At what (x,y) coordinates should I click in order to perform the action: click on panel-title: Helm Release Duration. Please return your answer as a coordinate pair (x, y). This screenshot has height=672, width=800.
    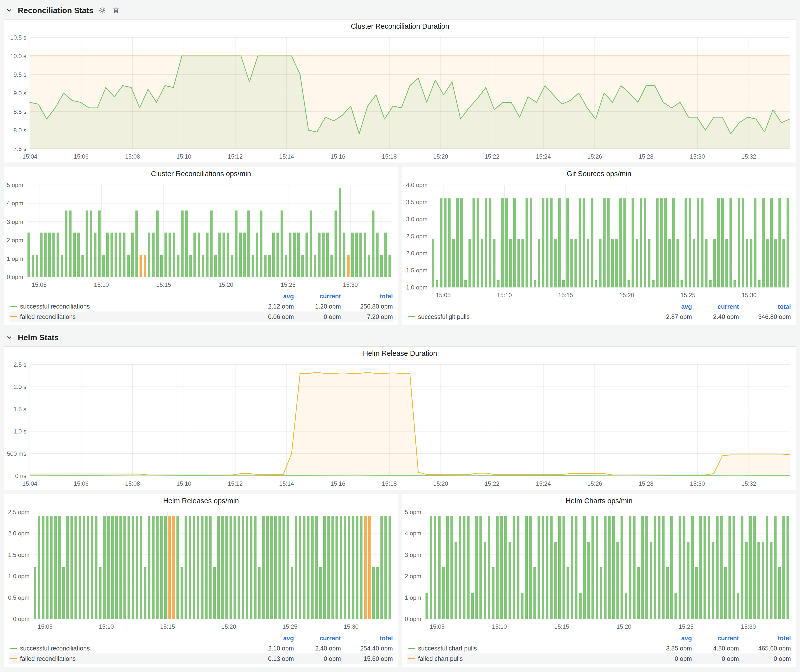
    Looking at the image, I should click on (400, 354).